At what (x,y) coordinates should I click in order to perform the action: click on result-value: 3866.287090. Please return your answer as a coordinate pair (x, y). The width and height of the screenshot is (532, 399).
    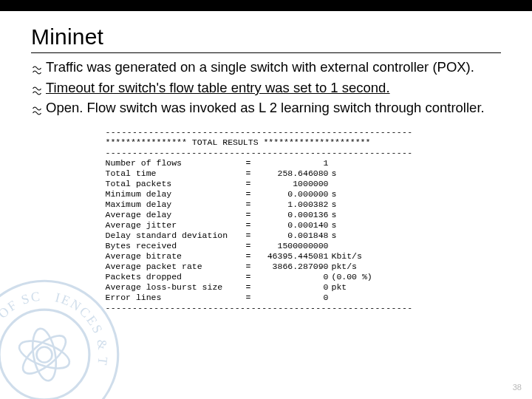
    Looking at the image, I should click on (292, 267).